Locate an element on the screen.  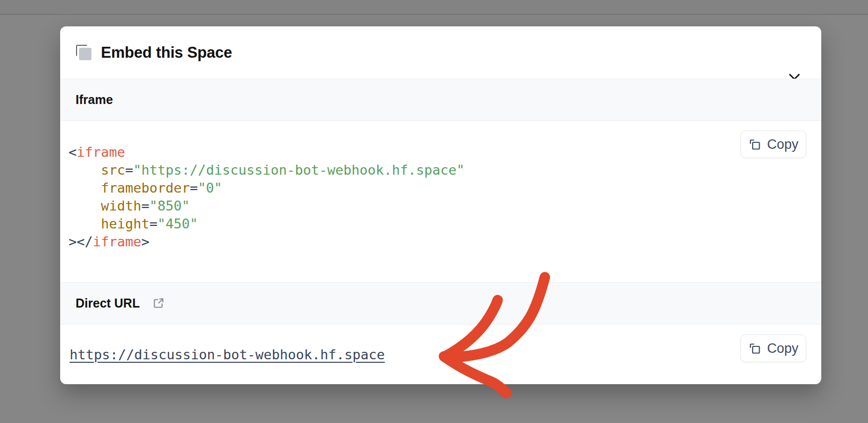
embed-icon is located at coordinates (84, 53).